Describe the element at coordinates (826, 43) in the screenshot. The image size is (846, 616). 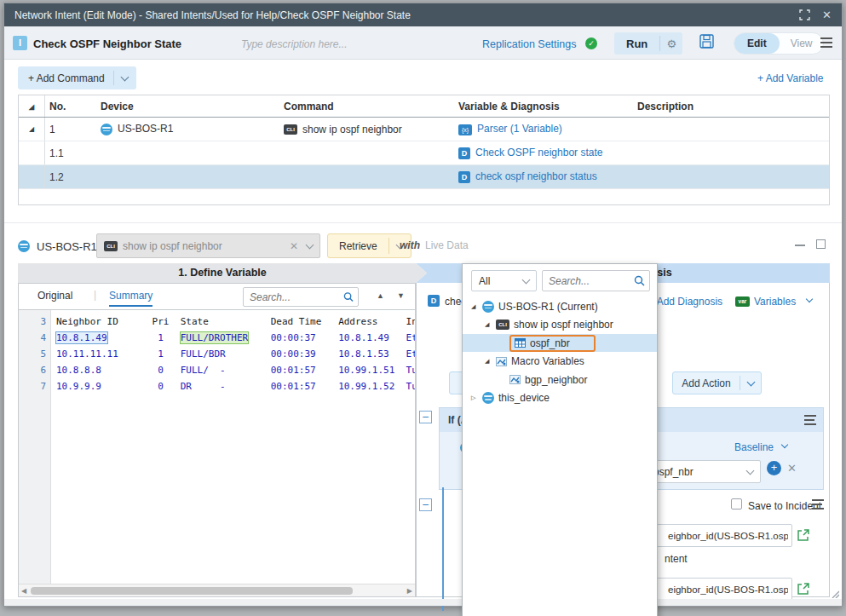
I see `header-menu-icon` at that location.